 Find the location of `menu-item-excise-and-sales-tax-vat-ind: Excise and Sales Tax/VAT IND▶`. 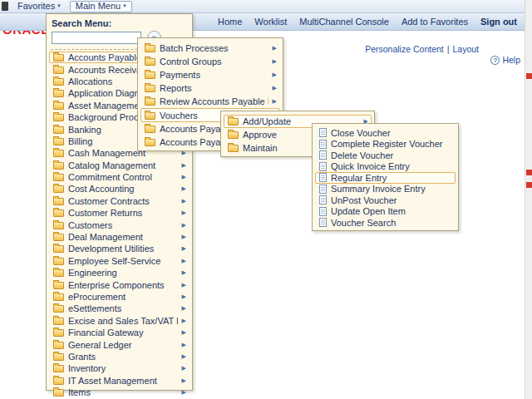

menu-item-excise-and-sales-tax-vat-ind: Excise and Sales Tax/VAT IND▶ is located at coordinates (120, 321).